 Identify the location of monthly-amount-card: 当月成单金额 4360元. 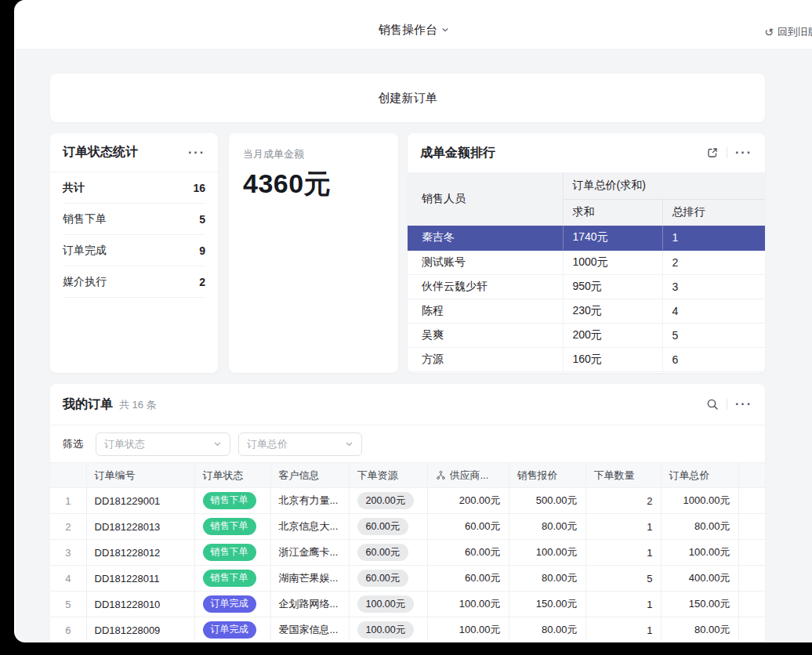
(314, 253).